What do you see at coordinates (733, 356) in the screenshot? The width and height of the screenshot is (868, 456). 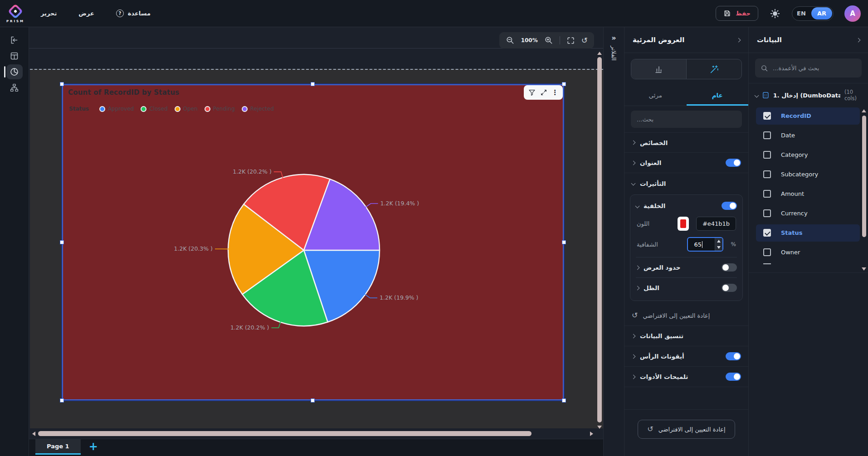 I see `header-icons-toggle` at bounding box center [733, 356].